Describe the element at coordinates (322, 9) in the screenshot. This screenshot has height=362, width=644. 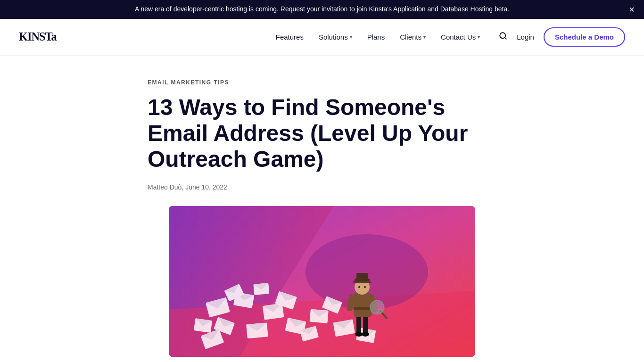
I see `announcement-banner: A new era of developer-centric hosting i…` at that location.